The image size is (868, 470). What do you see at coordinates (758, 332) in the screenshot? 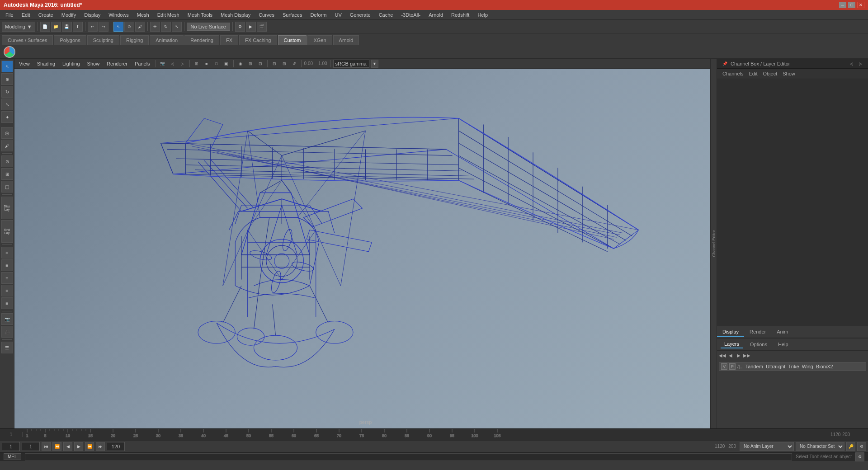
I see `tab-render: Render` at bounding box center [758, 332].